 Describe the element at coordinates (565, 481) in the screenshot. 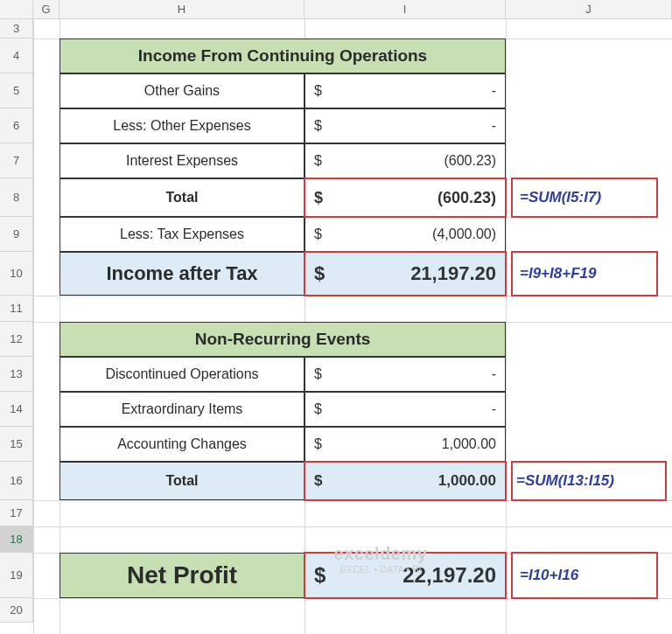

I see `formula-f16: =SUM(I13:I15)` at that location.